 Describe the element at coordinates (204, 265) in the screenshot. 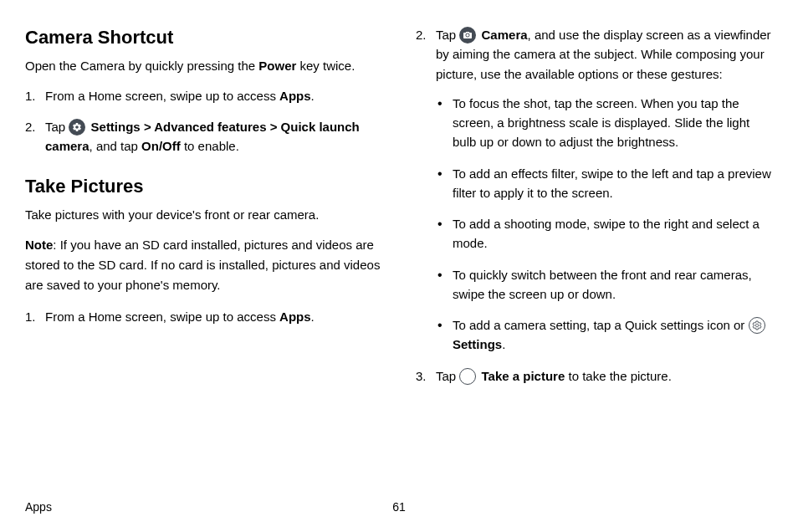

I see `note-sd-card: Note: If you have an SD card installed, …` at that location.